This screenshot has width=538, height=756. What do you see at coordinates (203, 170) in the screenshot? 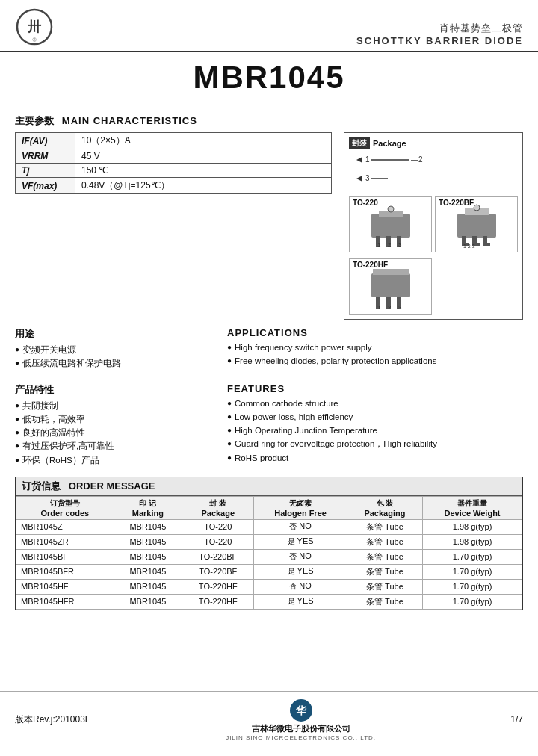
I see `char-value: 150 ℃` at bounding box center [203, 170].